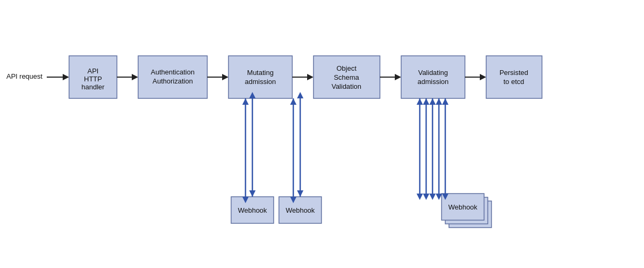 Image resolution: width=644 pixels, height=268 pixels. Describe the element at coordinates (173, 81) in the screenshot. I see `svg-text: Authorization` at that location.